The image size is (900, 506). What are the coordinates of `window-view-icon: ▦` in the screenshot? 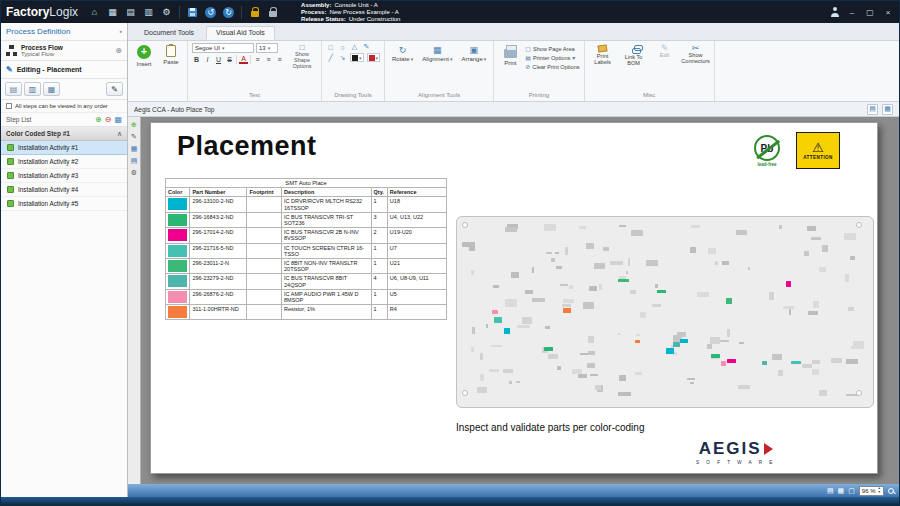 It's located at (888, 110).